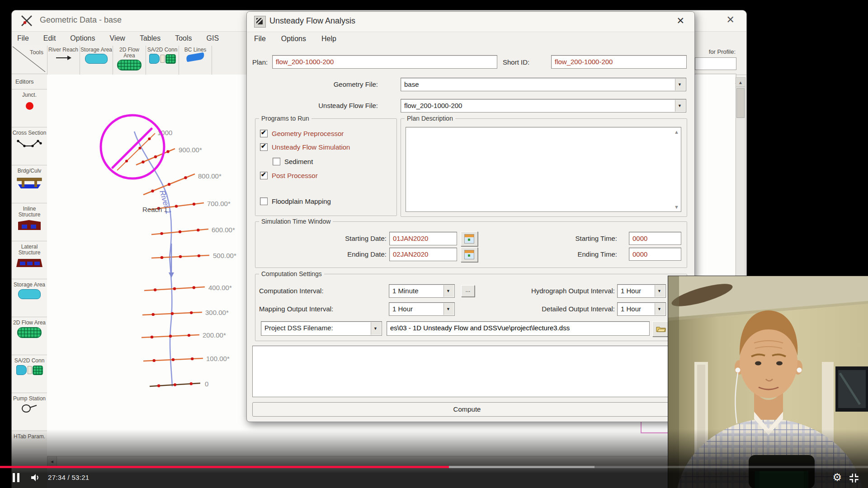  Describe the element at coordinates (118, 38) in the screenshot. I see `geo-menu-view: View` at that location.